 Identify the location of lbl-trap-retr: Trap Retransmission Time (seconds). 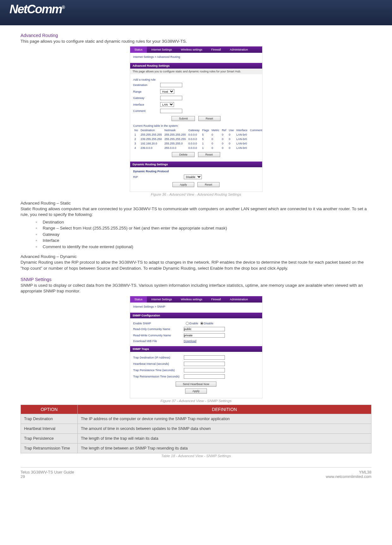
(159, 377).